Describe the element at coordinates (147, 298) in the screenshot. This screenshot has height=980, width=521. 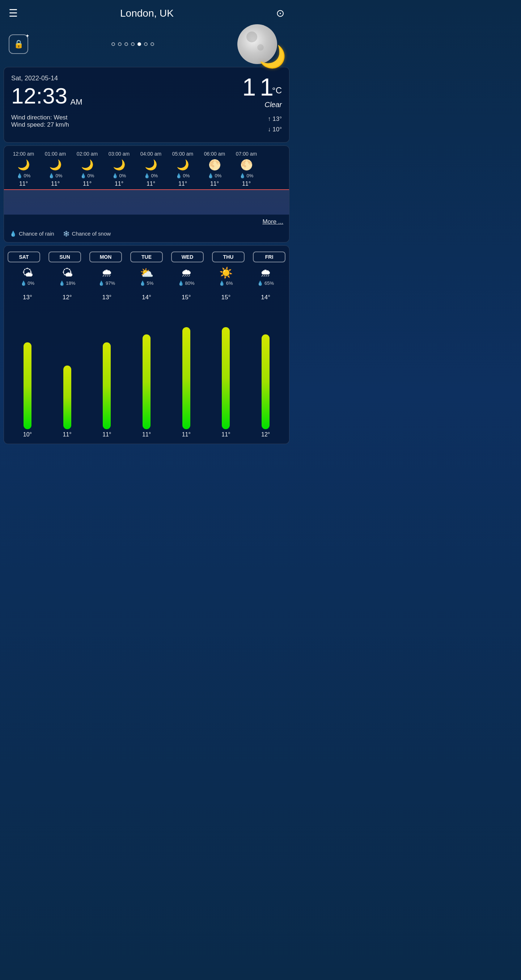
I see `bar-high-temp: 14°` at that location.